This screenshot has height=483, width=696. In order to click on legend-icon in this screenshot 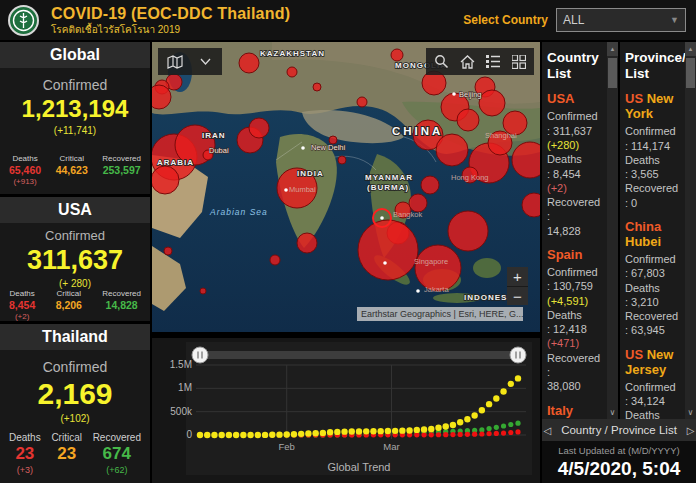, I will do `click(493, 62)`.